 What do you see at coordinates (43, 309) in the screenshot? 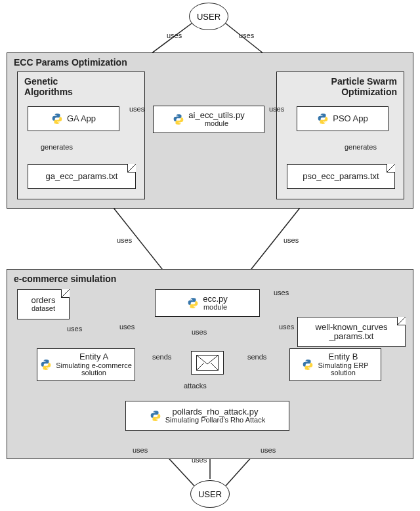
I see `orders-sub: dataset` at bounding box center [43, 309].